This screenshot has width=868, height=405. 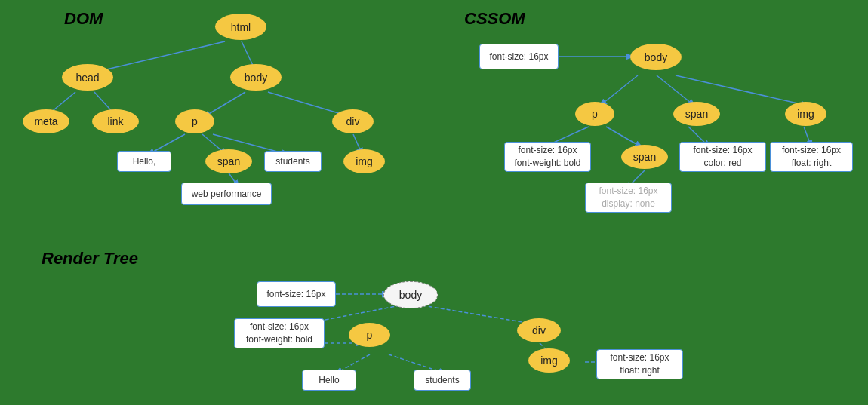 I want to click on cssom-fontsize-span-box: font-size: 16px color: red, so click(x=723, y=157).